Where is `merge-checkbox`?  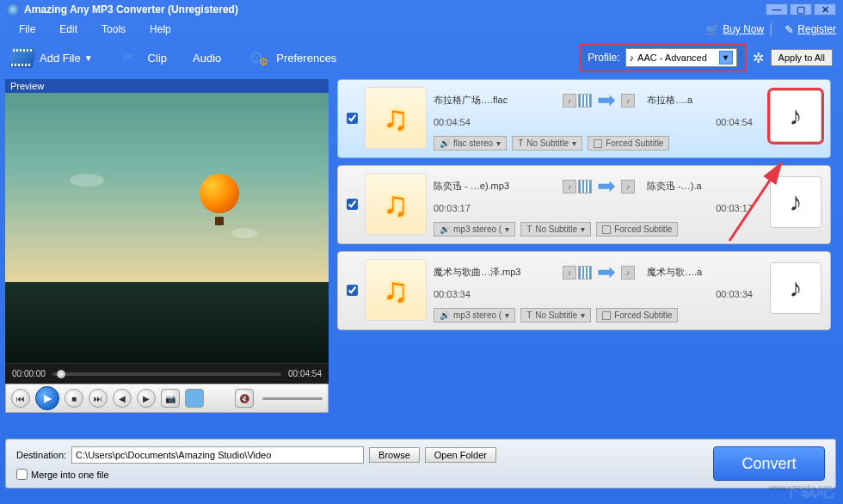 merge-checkbox is located at coordinates (22, 475).